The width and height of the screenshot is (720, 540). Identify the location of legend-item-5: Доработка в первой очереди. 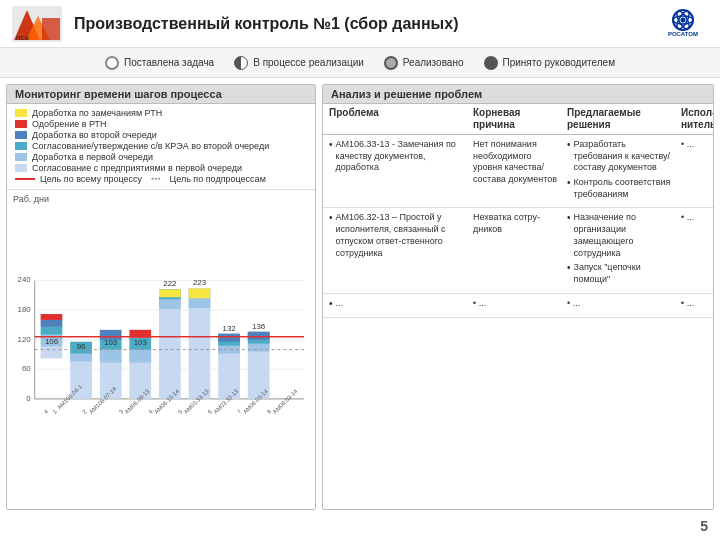
(161, 157).